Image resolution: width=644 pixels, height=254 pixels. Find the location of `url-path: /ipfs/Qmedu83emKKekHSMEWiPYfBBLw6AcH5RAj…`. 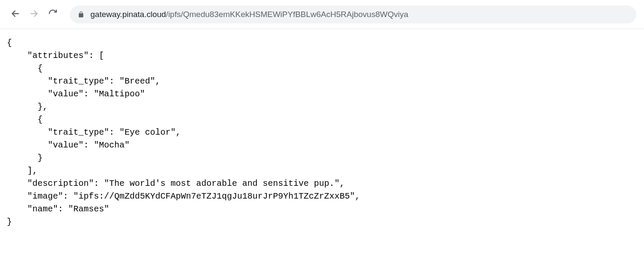

url-path: /ipfs/Qmedu83emKKekHSMEWiPYfBBLw6AcH5RAj… is located at coordinates (287, 14).